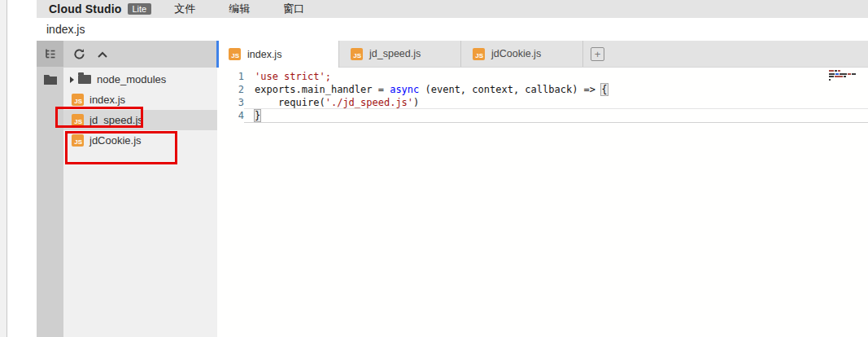 This screenshot has width=868, height=337. I want to click on tab-label: index.js, so click(264, 55).